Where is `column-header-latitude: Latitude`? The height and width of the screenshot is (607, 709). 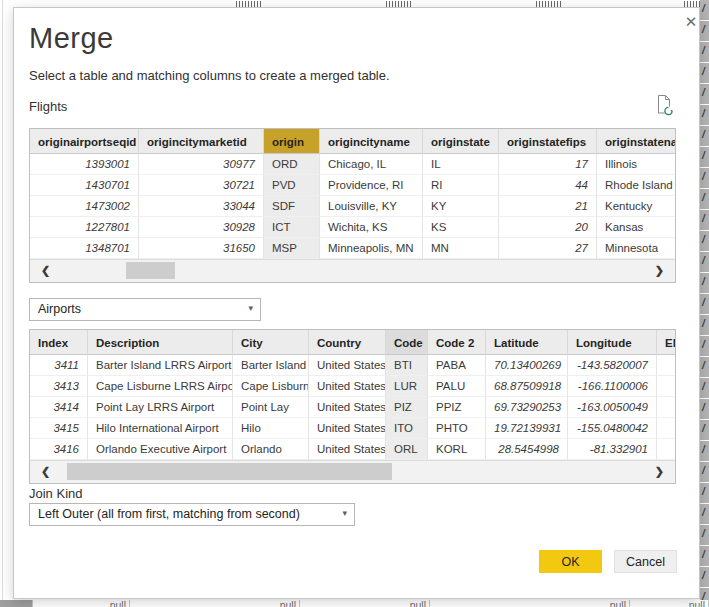
column-header-latitude: Latitude is located at coordinates (527, 342).